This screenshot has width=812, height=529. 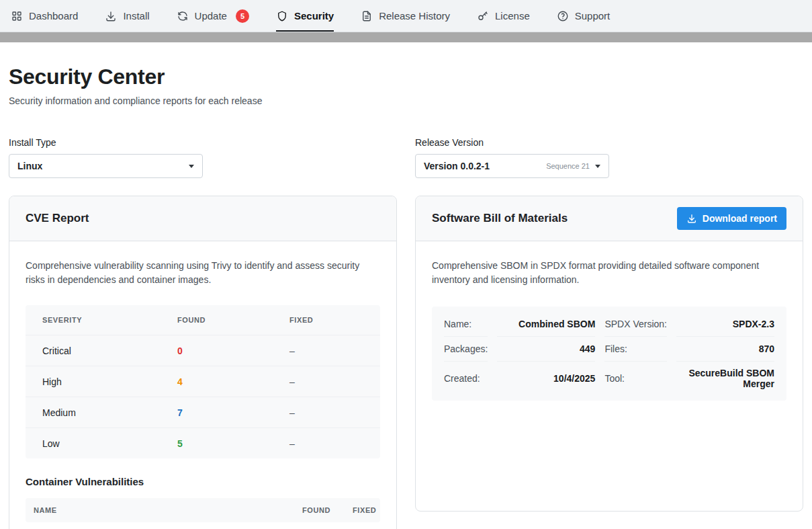 I want to click on sbom-details-grid: Name: Combined SBOM SPDX Version: SPDX-2…, so click(x=609, y=354).